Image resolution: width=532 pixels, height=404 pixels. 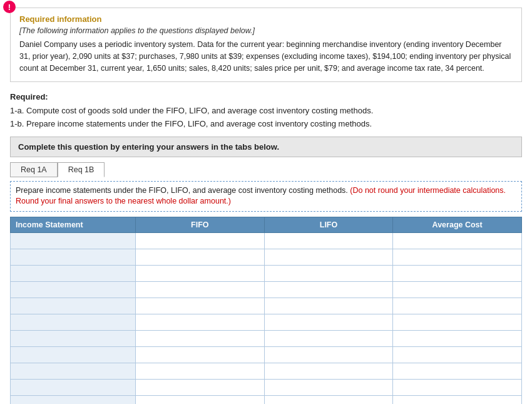 I want to click on info-box-subtitle: [The following information applies to th…, so click(x=266, y=31).